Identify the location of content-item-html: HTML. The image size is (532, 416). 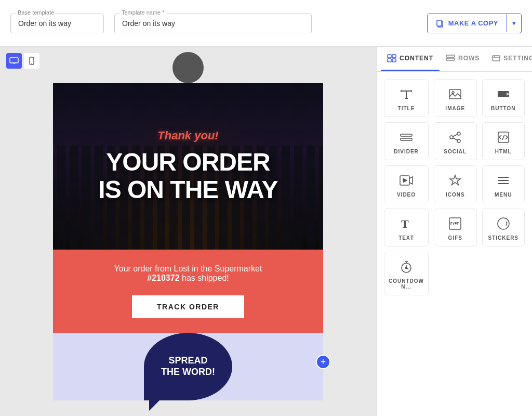
(504, 141).